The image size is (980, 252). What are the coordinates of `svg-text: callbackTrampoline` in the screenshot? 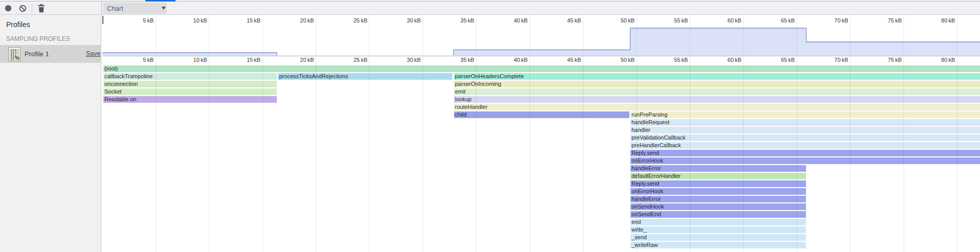 It's located at (128, 76).